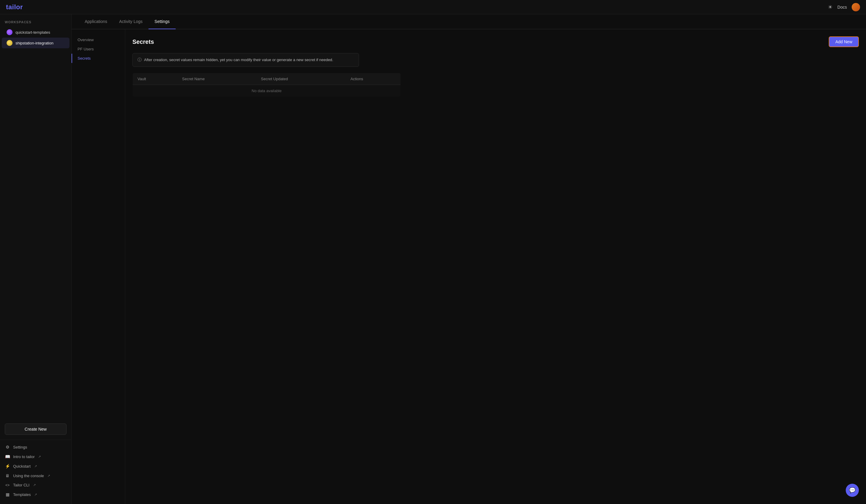 This screenshot has height=504, width=866. Describe the element at coordinates (246, 60) in the screenshot. I see `info-box: ⓘ After creation, secret values remain h…` at that location.